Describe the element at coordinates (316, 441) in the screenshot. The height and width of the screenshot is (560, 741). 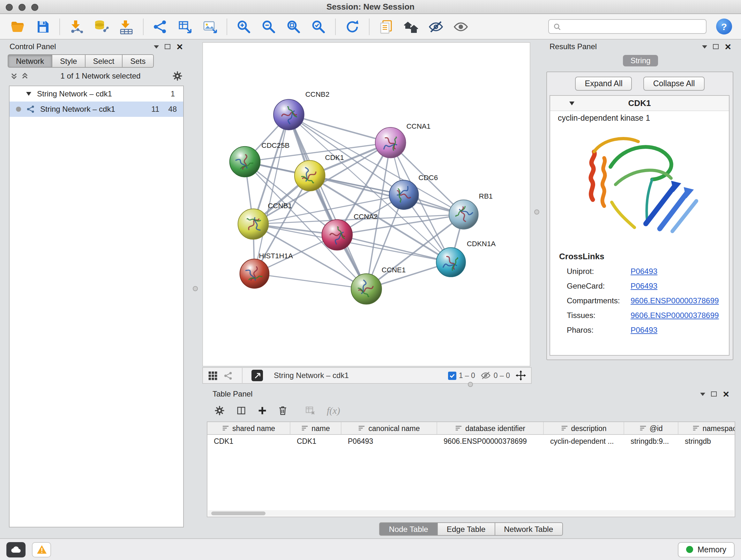
I see `cell-name: CDK1` at that location.